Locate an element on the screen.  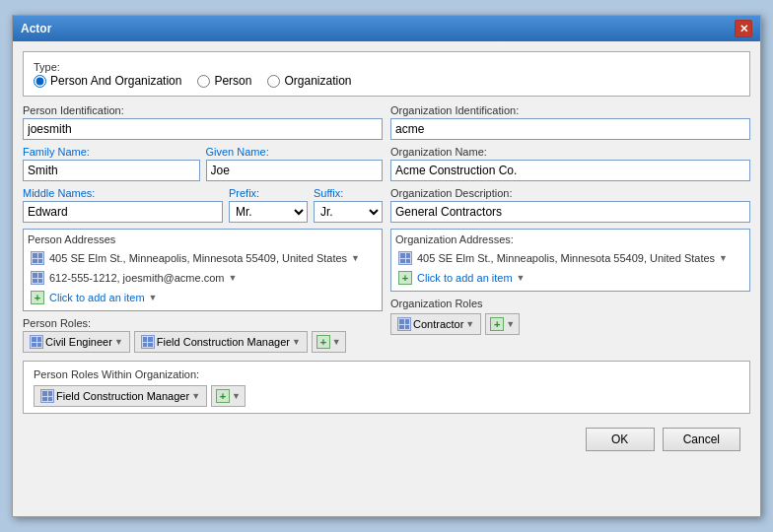
close-button: ✕ is located at coordinates (743, 29).